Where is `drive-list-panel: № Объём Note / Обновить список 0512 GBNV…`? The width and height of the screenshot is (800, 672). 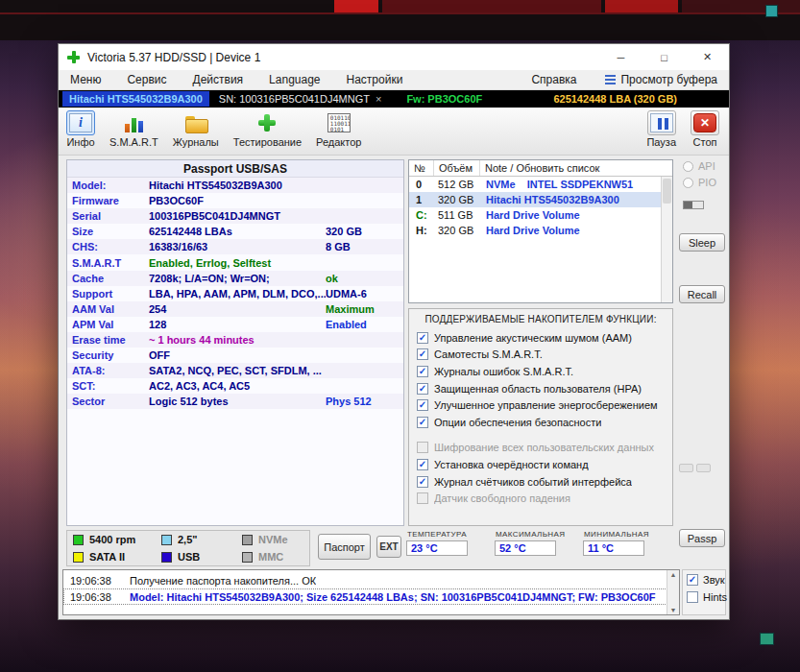 drive-list-panel: № Объём Note / Обновить список 0512 GBNV… is located at coordinates (541, 231).